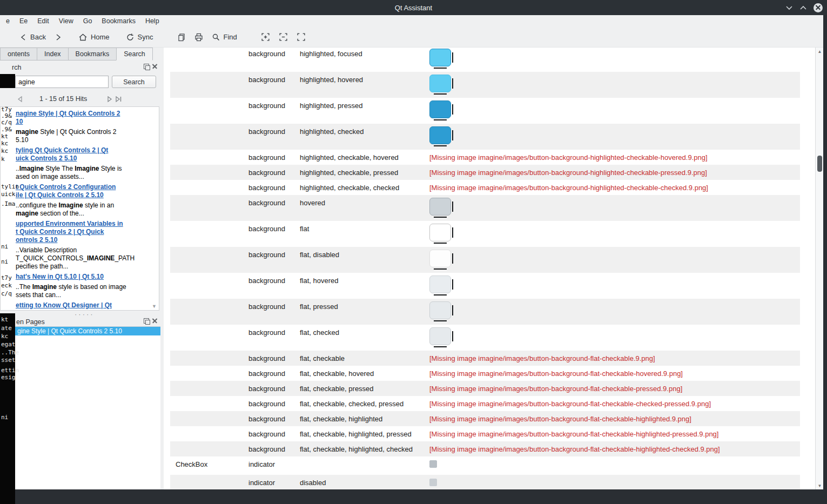  Describe the element at coordinates (441, 58) in the screenshot. I see `highlighted-focused-swatch` at that location.